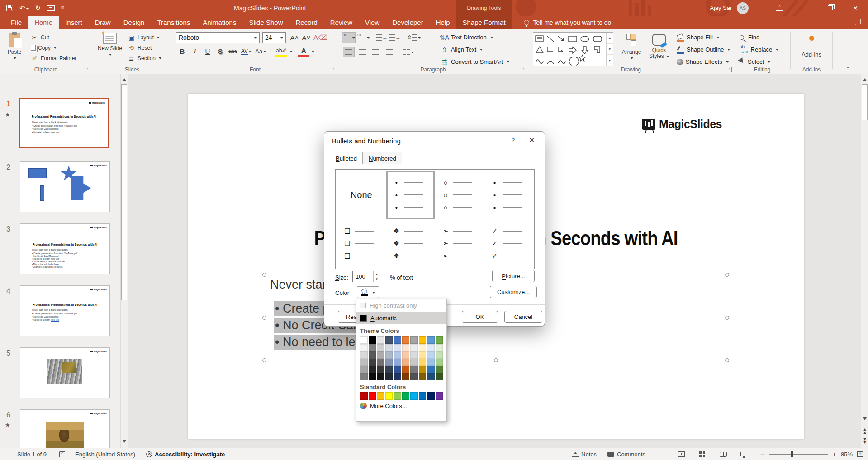 This screenshot has height=460, width=868. Describe the element at coordinates (368, 292) in the screenshot. I see `color-dropdown-button` at that location.